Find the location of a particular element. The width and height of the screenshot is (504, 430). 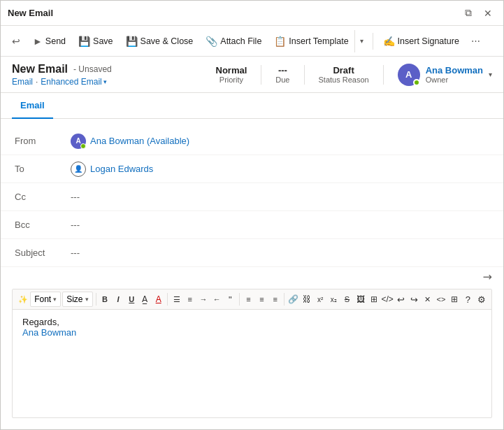

info-bar-left: New Email - Unsaved Email · Enhanced Ema… is located at coordinates (114, 75).